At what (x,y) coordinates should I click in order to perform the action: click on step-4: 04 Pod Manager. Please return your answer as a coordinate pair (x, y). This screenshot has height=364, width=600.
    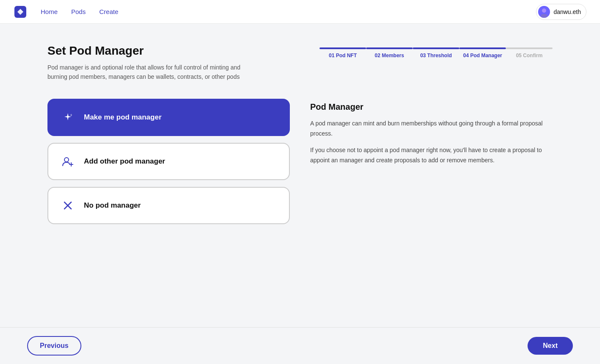
    Looking at the image, I should click on (483, 53).